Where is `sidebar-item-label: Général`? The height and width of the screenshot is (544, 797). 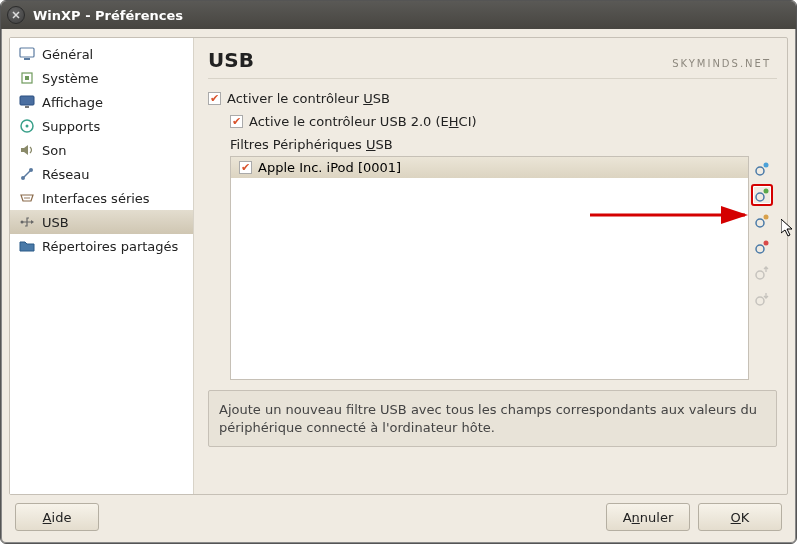 sidebar-item-label: Général is located at coordinates (68, 54).